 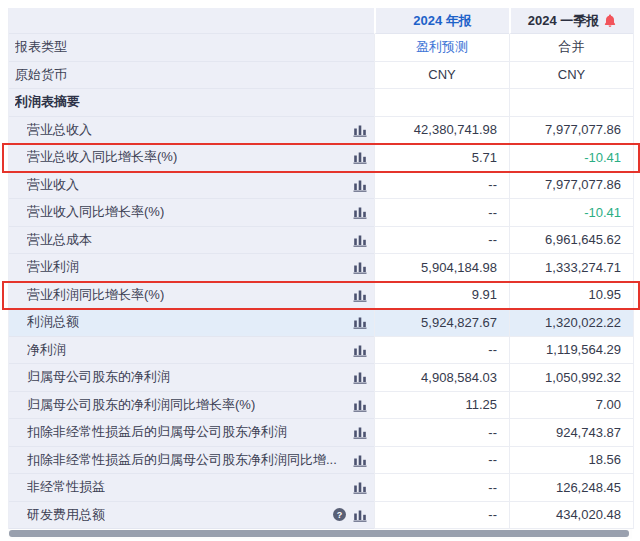 I want to click on table-row-selected: 利润总额 5,924,827.67 1,320,022.22, so click(x=321, y=323).